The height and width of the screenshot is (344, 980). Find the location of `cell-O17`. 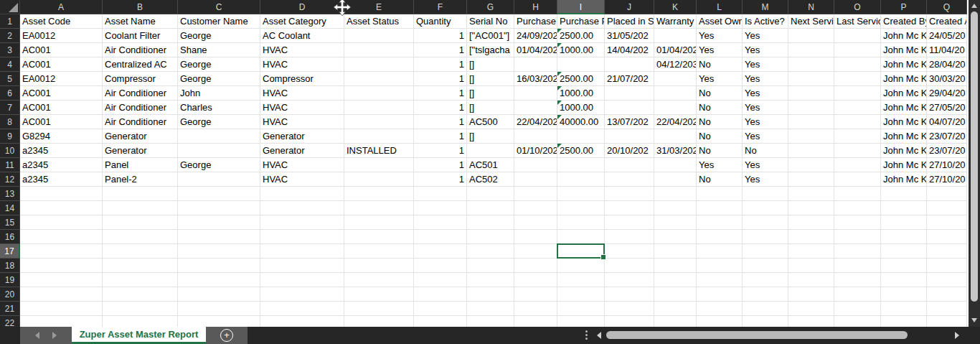

cell-O17 is located at coordinates (858, 251).